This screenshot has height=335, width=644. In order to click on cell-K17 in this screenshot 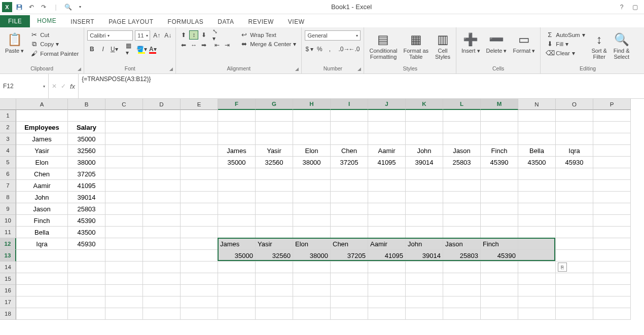, I will do `click(424, 302)`.